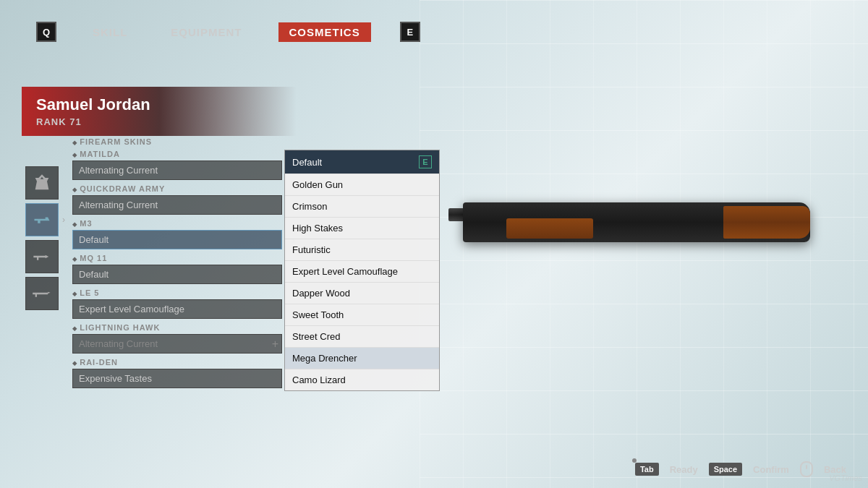 The image size is (868, 488). I want to click on weapon-icon-smg, so click(42, 257).